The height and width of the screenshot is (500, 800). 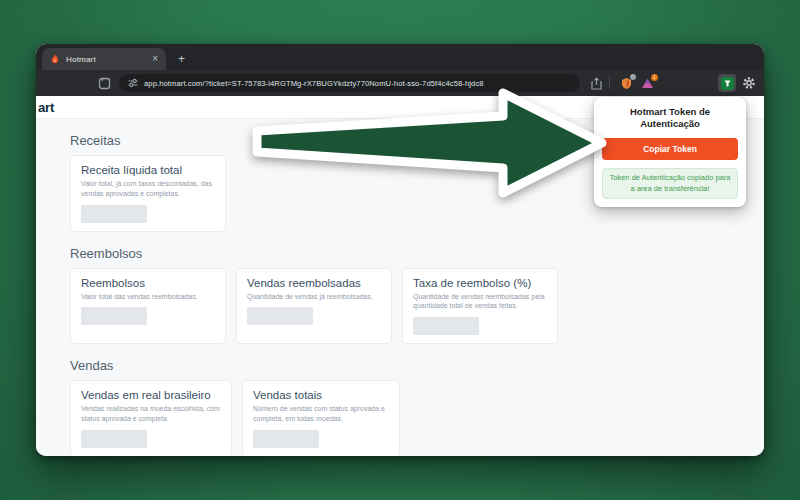 I want to click on share-icon, so click(x=596, y=84).